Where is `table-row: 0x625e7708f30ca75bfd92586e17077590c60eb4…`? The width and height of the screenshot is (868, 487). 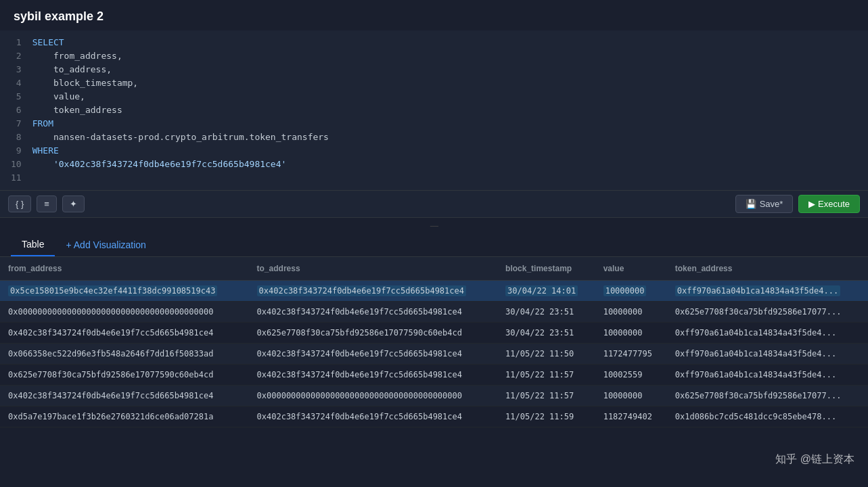
table-row: 0x625e7708f30ca75bfd92586e17077590c60eb4… is located at coordinates (434, 375).